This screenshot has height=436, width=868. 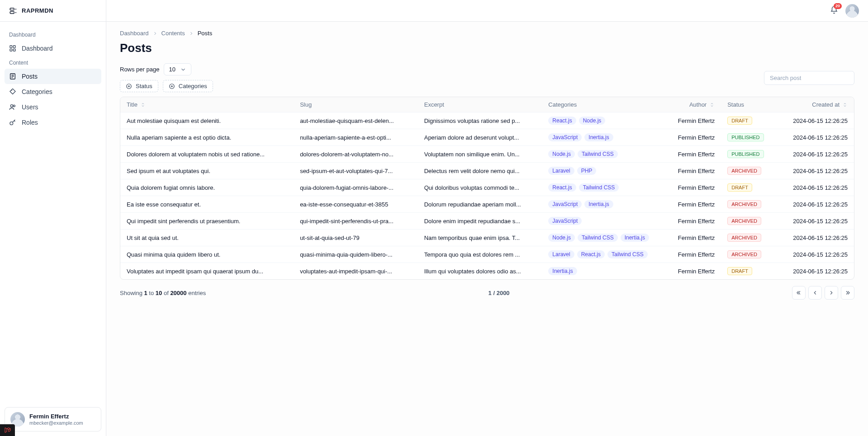 What do you see at coordinates (487, 121) in the screenshot?
I see `table-row: Aut molestiae quisquam est deleniti.aut-…` at bounding box center [487, 121].